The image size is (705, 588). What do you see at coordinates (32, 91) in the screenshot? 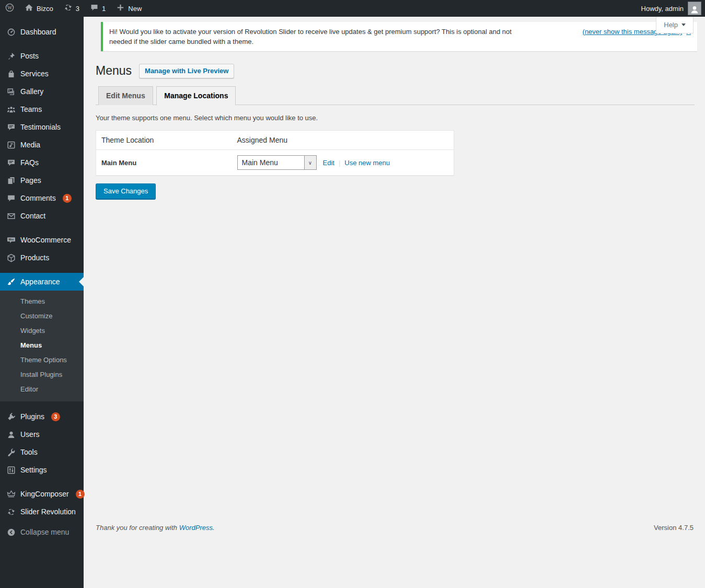
I see `sidebar-item-label: Gallery` at bounding box center [32, 91].